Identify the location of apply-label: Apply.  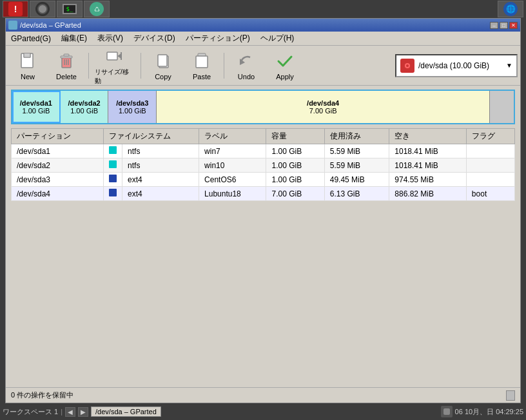
(285, 77).